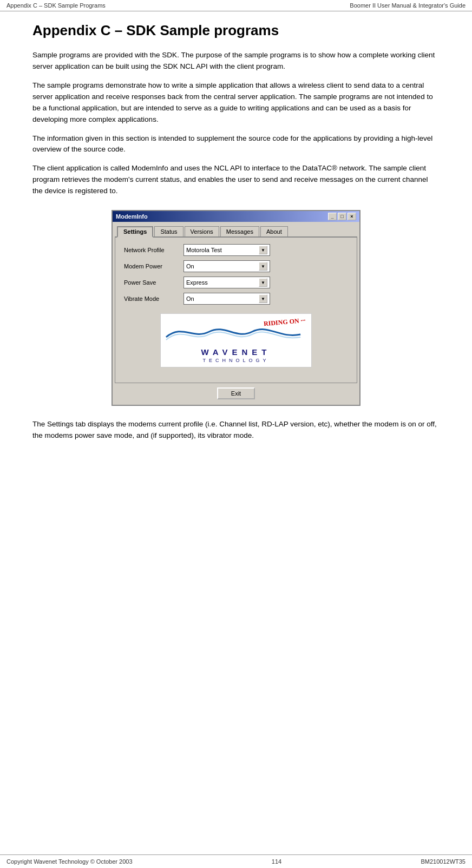  I want to click on vibrate-mode-dropdown: On ▼, so click(227, 299).